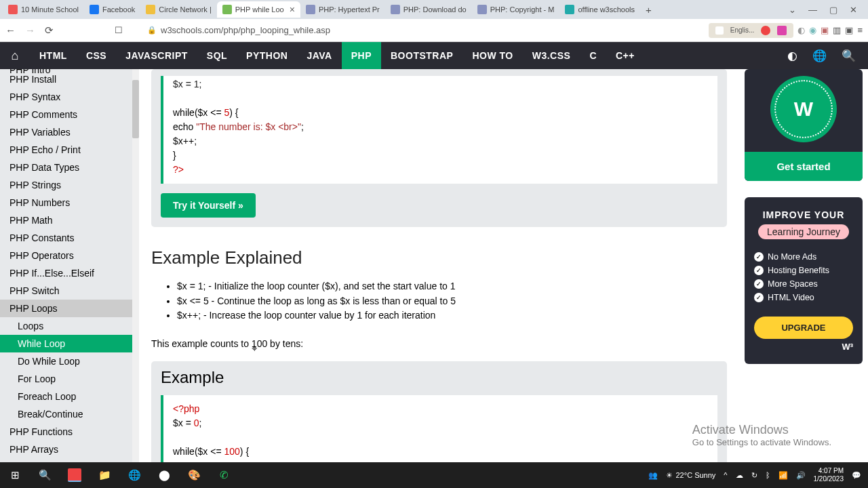 The width and height of the screenshot is (868, 488). Describe the element at coordinates (66, 414) in the screenshot. I see `sidebar-item: Break/Continue` at that location.